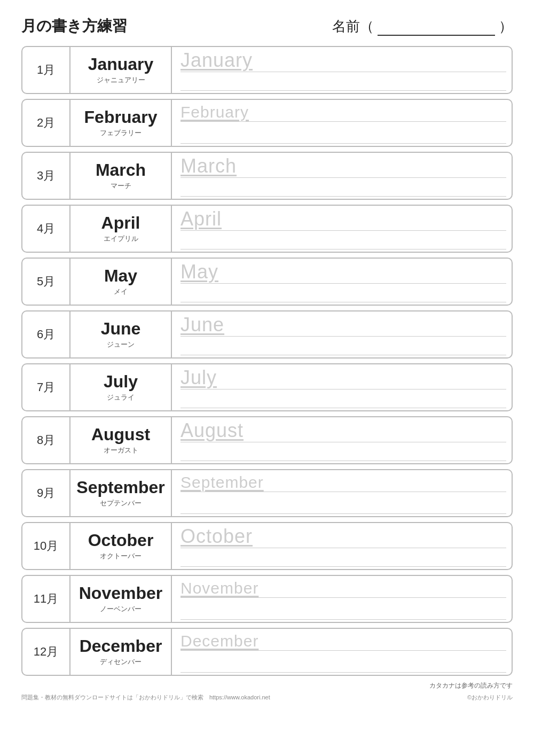 This screenshot has height=756, width=534. I want to click on month-name-cell: Juneジューン, so click(121, 334).